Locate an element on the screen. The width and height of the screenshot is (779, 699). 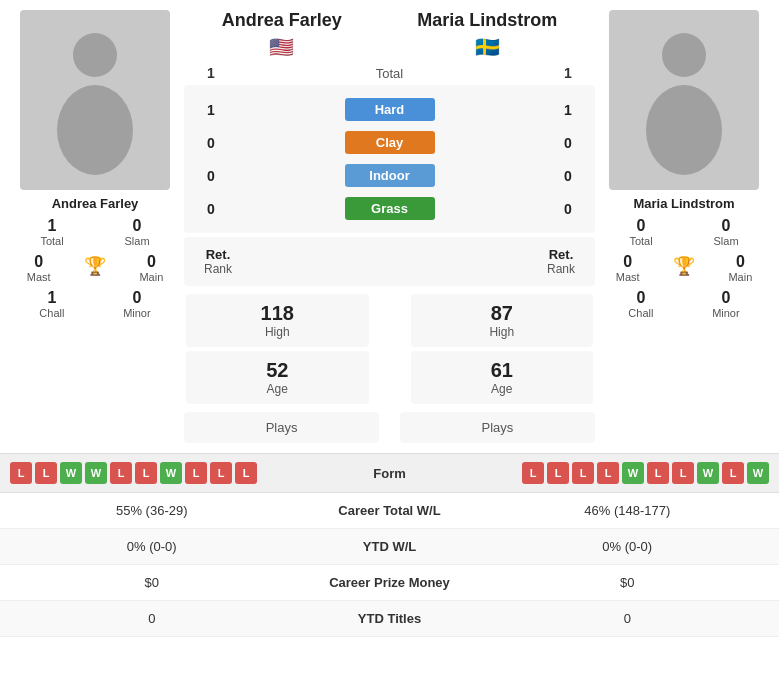
age-row: 52 Age 61 Age is located at coordinates (390, 378).